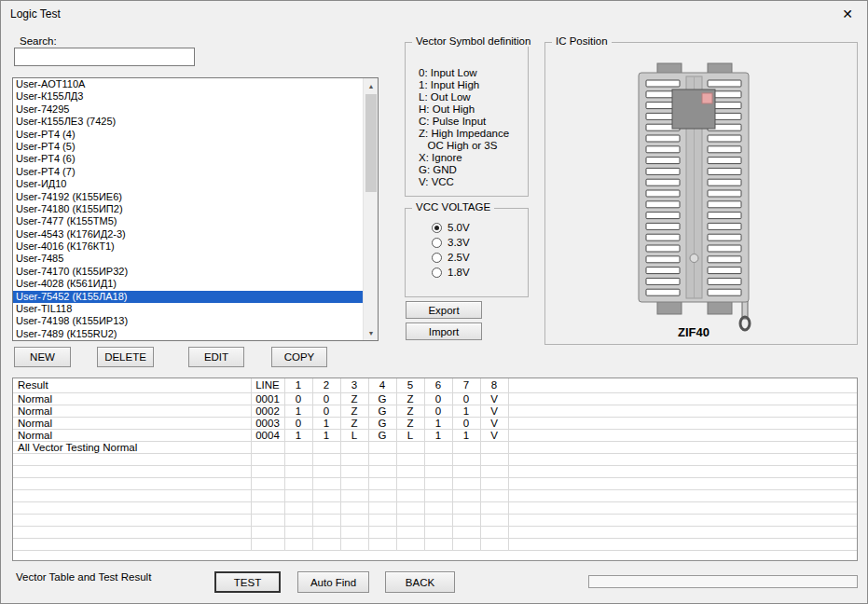 This screenshot has width=868, height=604. I want to click on vcc-voltage-group: VCC VOLTAGE 5.0V3.3V2.5V1.8V, so click(466, 253).